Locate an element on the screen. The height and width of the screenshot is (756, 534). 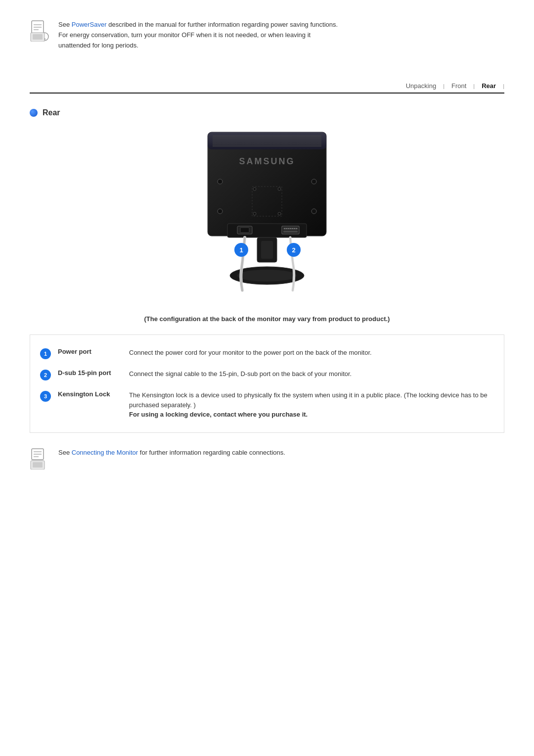
heading-dot-icon is located at coordinates (34, 113).